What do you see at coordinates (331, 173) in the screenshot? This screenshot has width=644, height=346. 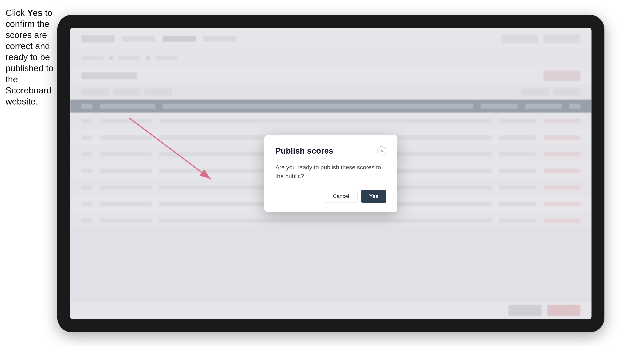 I see `publish-scores-modal: Publish scores × Are you ready to publis…` at bounding box center [331, 173].